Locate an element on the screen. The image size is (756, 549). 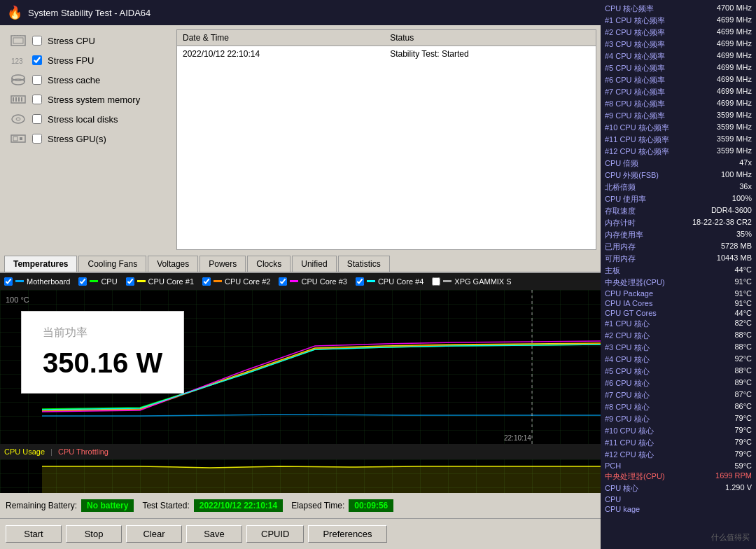
battery-value: No battery is located at coordinates (108, 506).